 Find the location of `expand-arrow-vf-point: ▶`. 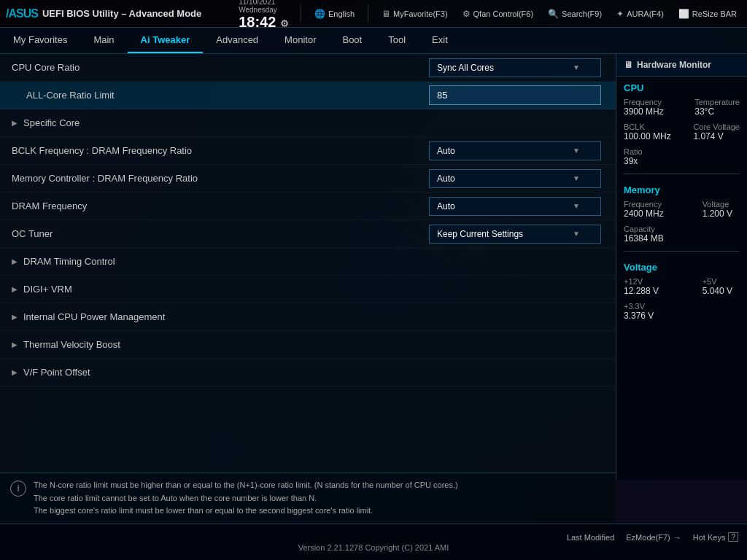

expand-arrow-vf-point: ▶ is located at coordinates (15, 372).